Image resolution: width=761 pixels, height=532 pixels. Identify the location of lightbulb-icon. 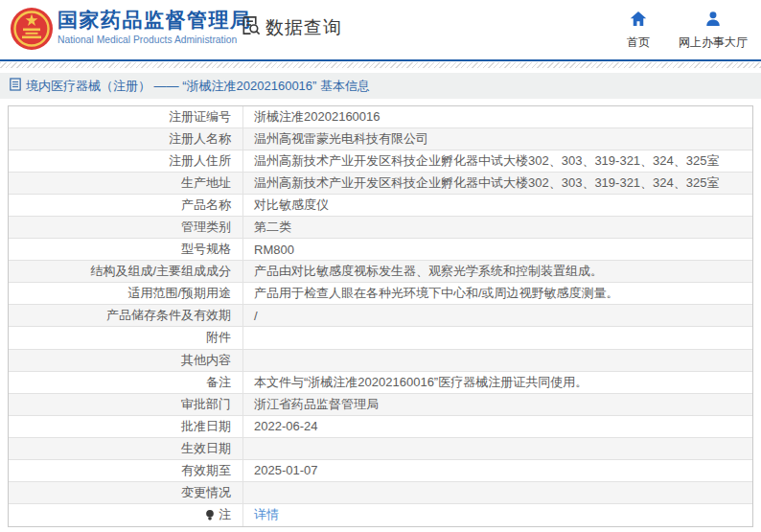
(210, 516).